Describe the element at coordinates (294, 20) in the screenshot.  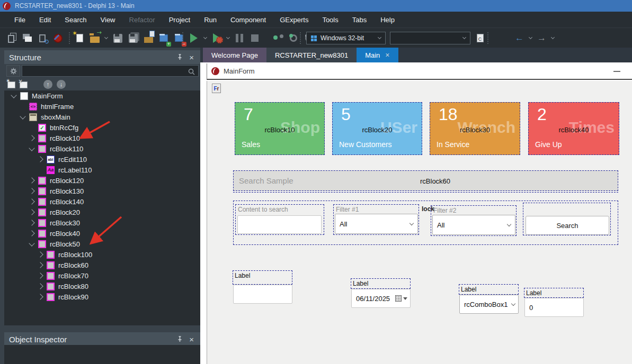
I see `menu-gexperts: GExperts` at that location.